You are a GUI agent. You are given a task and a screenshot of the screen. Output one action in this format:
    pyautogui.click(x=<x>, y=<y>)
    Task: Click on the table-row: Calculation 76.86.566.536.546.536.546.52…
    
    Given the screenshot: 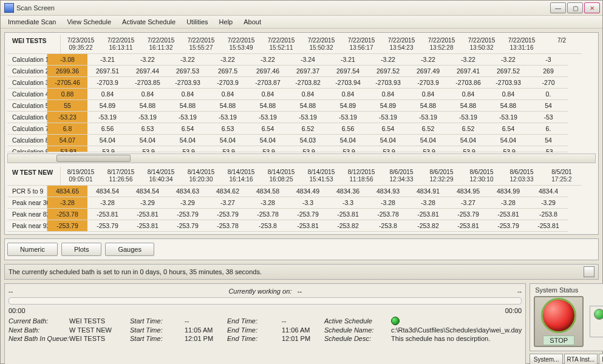 What is the action you would take?
    pyautogui.click(x=301, y=129)
    